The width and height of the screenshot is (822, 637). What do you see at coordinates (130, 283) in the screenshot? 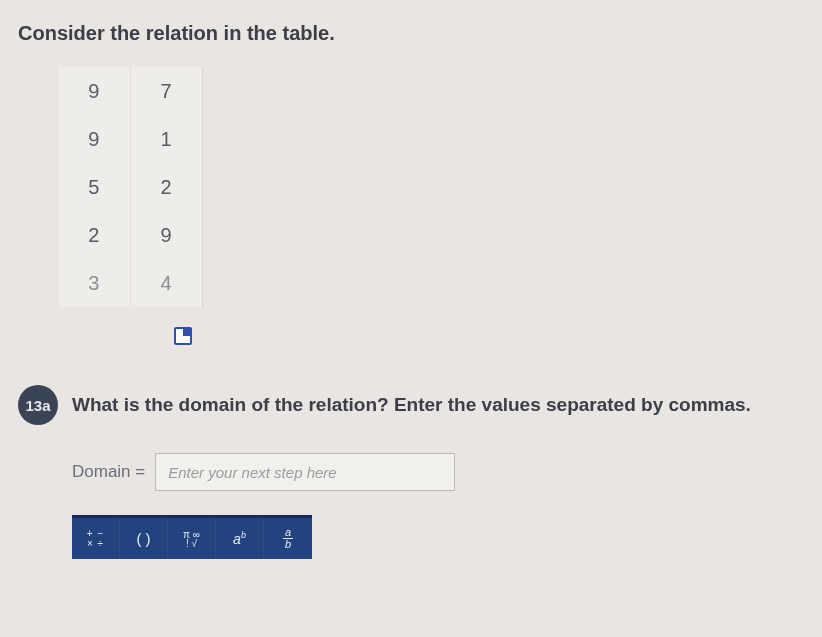
I see `table-row: 3 4` at bounding box center [130, 283].